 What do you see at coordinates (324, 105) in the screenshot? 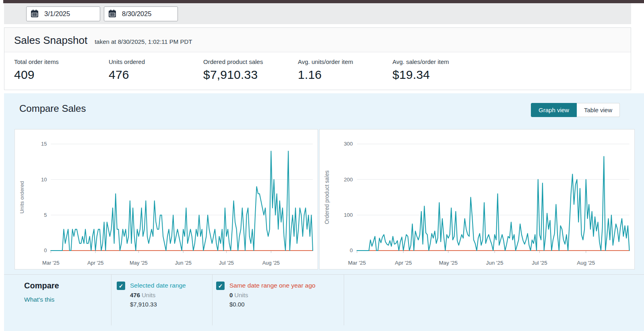
I see `compare-sales-header: Compare Sales Graph view Table view` at bounding box center [324, 105].